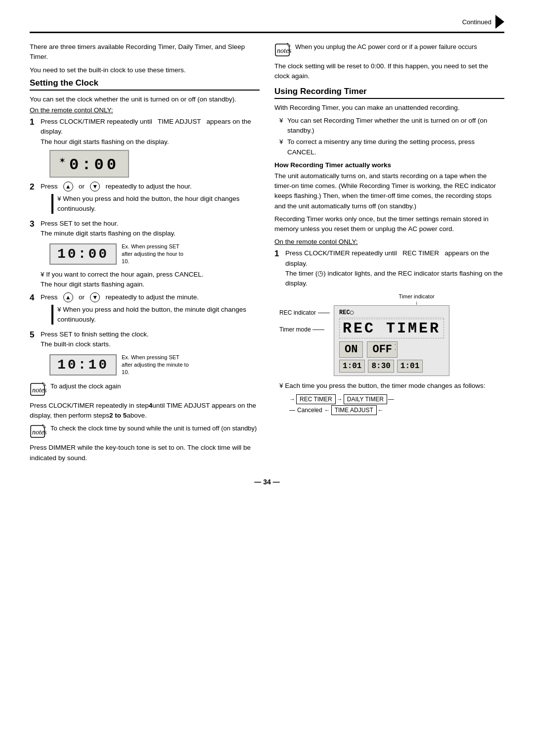 The image size is (534, 756). Describe the element at coordinates (144, 70) in the screenshot. I see `intro-line2: You need to set the built-in clock to us…` at that location.